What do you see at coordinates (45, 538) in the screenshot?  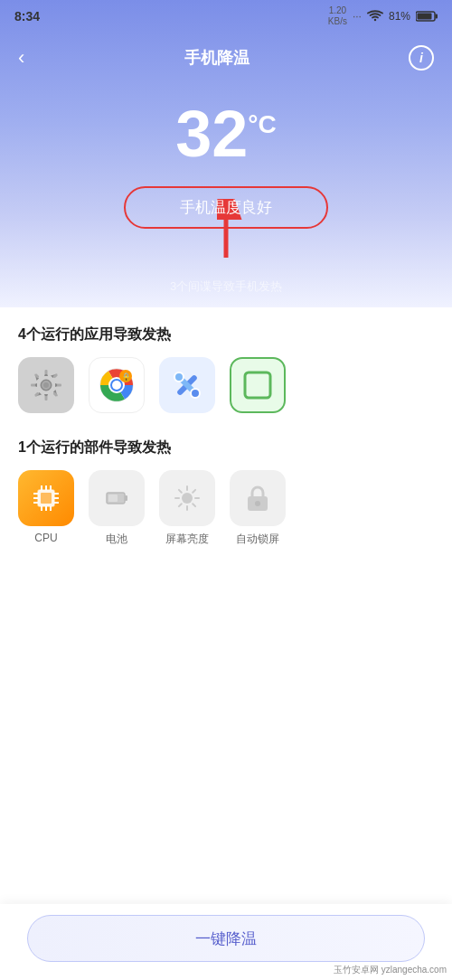 I see `cpu-label: CPU` at bounding box center [45, 538].